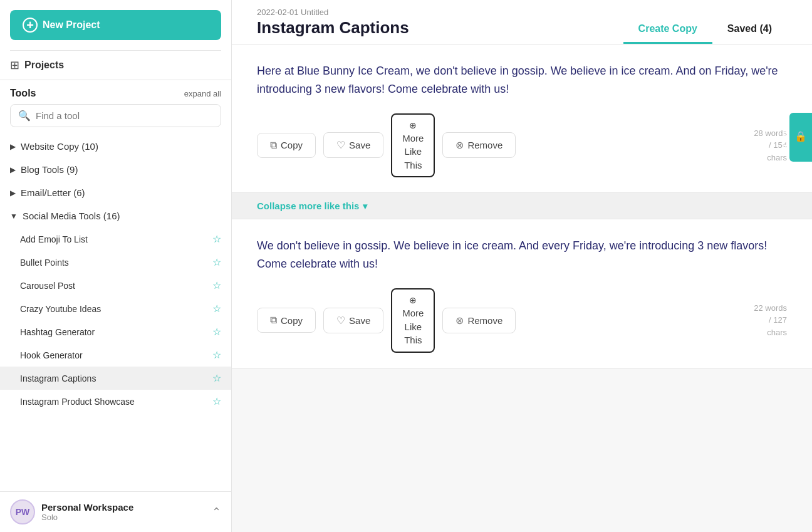 The width and height of the screenshot is (812, 532). Describe the element at coordinates (333, 28) in the screenshot. I see `page-title: Instagram Captions` at that location.